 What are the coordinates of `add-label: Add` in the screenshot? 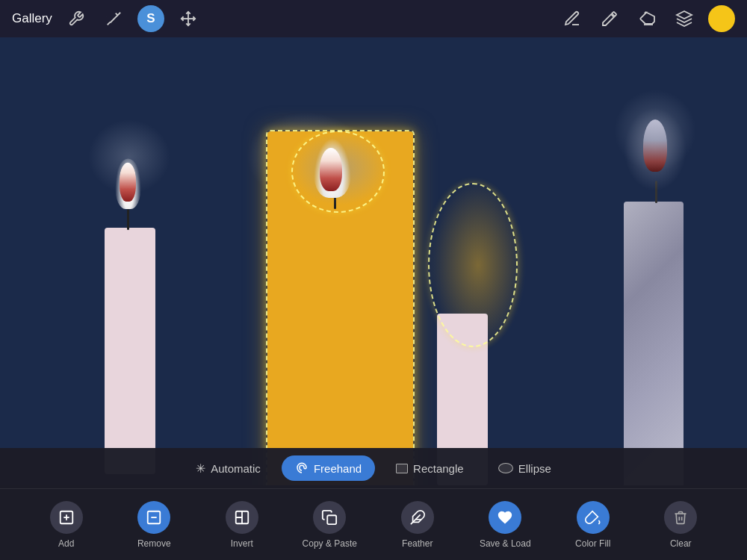 It's located at (66, 544).